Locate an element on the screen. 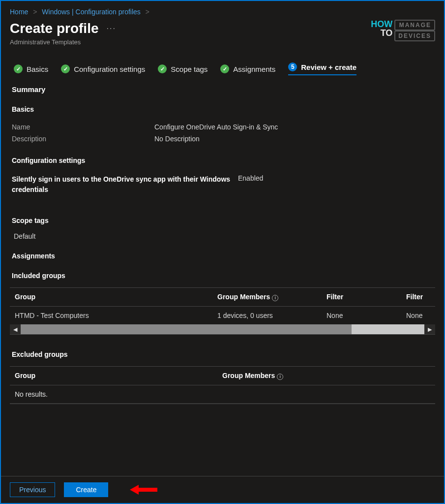  table-row: HTMD - Test Computers 1 devices, 0 users… is located at coordinates (222, 316).